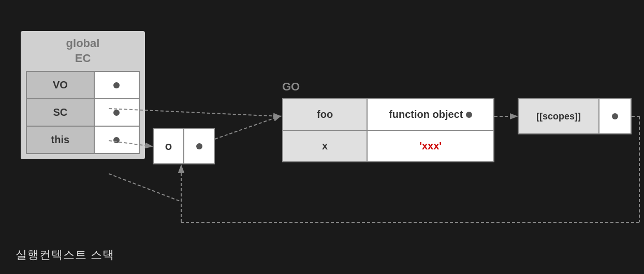 The width and height of the screenshot is (644, 274). Describe the element at coordinates (291, 87) in the screenshot. I see `go-label: GO` at that location.